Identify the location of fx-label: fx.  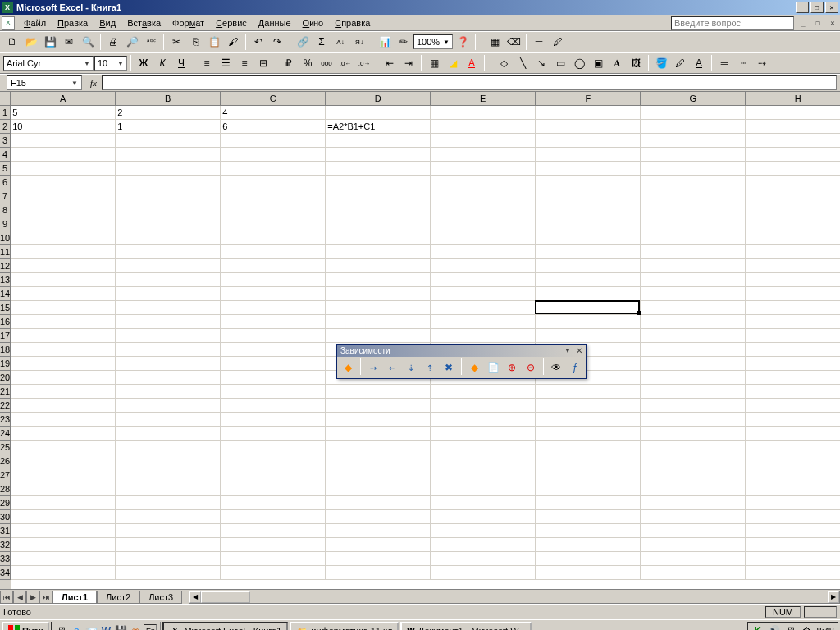
(94, 83).